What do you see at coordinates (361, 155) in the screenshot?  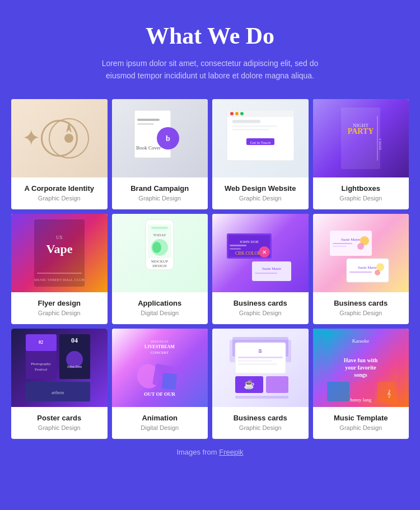 I see `grid-item-lightboxes: NIGHT PARTY 3 MAR Lightboxes Graphic Des…` at bounding box center [361, 155].